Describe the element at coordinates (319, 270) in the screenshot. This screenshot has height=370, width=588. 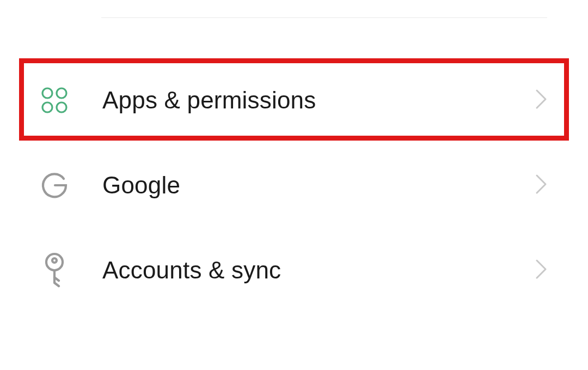
I see `settings-item-label: Accounts & sync` at that location.